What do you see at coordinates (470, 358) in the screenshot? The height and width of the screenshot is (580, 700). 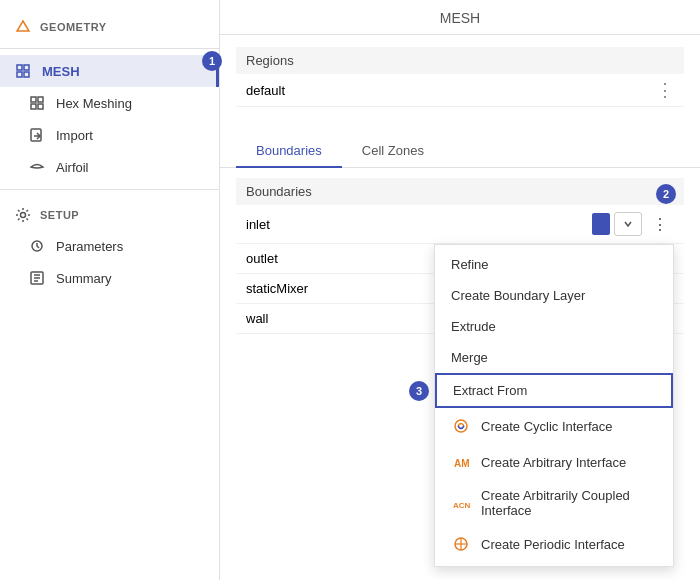 I see `merge-label: Merge` at bounding box center [470, 358].